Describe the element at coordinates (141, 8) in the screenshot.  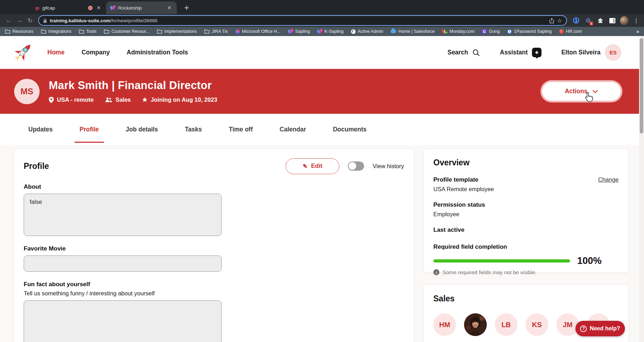
I see `browser-tab-rocketship: Rocketship ✕` at that location.